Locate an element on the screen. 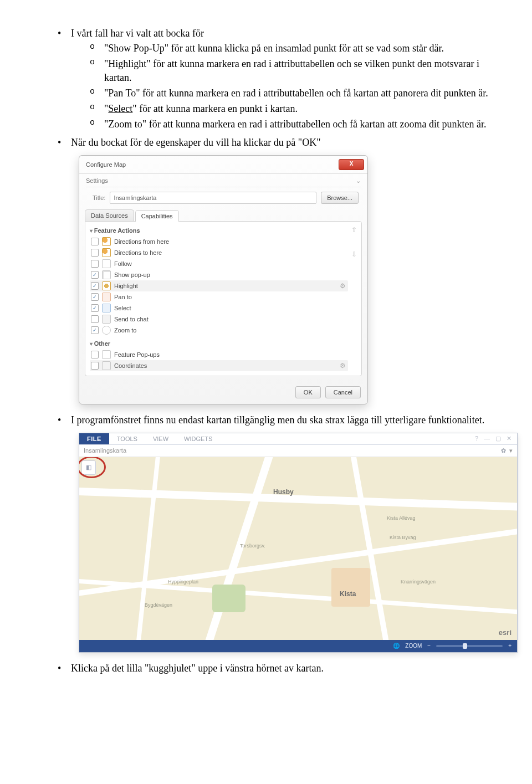  move-down-icon: ⇩ is located at coordinates (354, 254).